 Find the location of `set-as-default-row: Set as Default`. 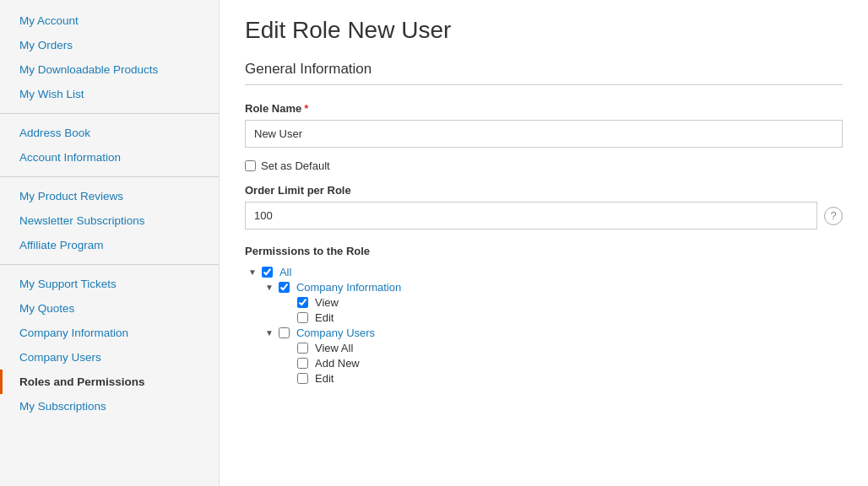

set-as-default-row: Set as Default is located at coordinates (544, 165).